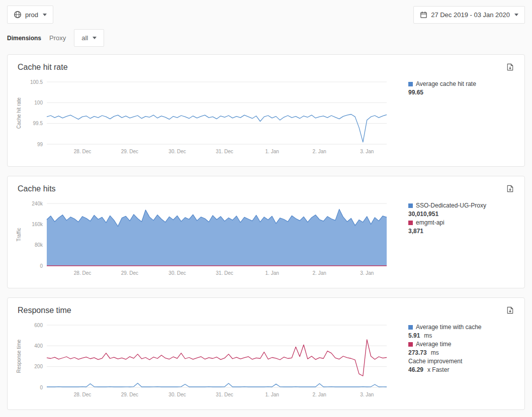 This screenshot has width=532, height=417. What do you see at coordinates (446, 84) in the screenshot?
I see `legend-label: Average cache hit rate` at bounding box center [446, 84].